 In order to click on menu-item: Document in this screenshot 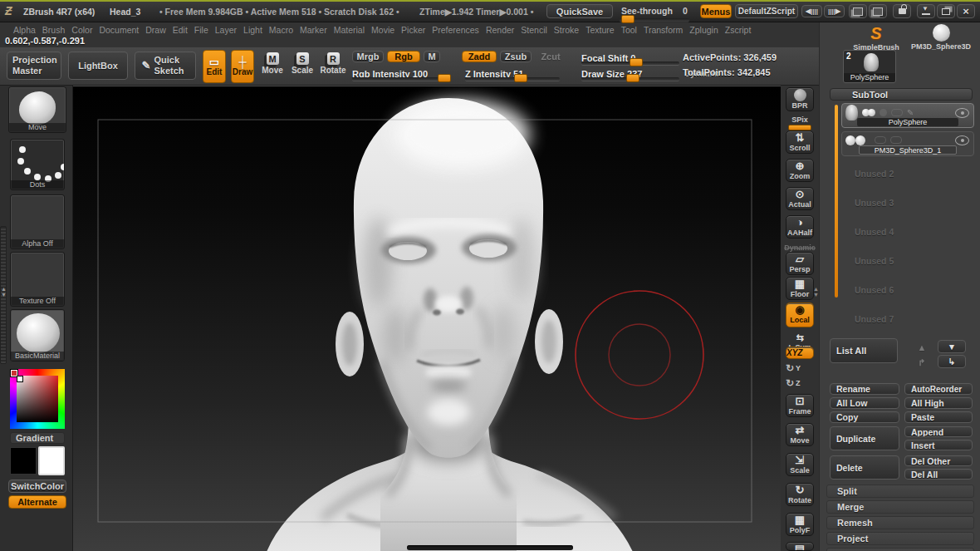, I will do `click(119, 30)`.